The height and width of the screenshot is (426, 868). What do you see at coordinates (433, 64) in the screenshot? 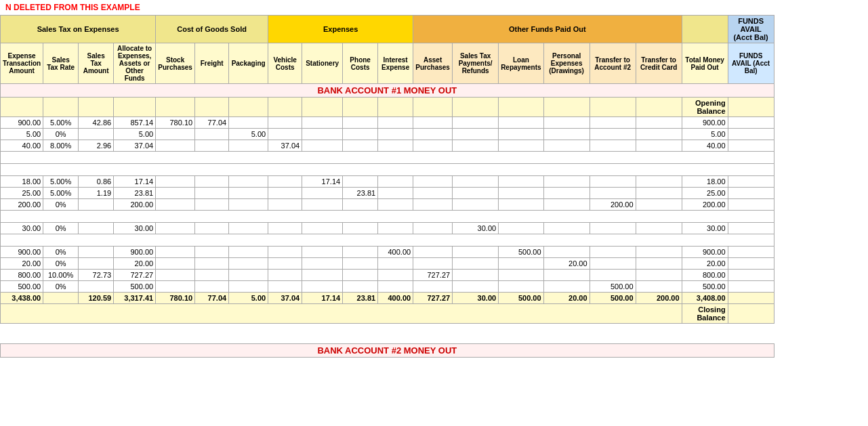
I see `col-asset: Asset Purchases` at bounding box center [433, 64].